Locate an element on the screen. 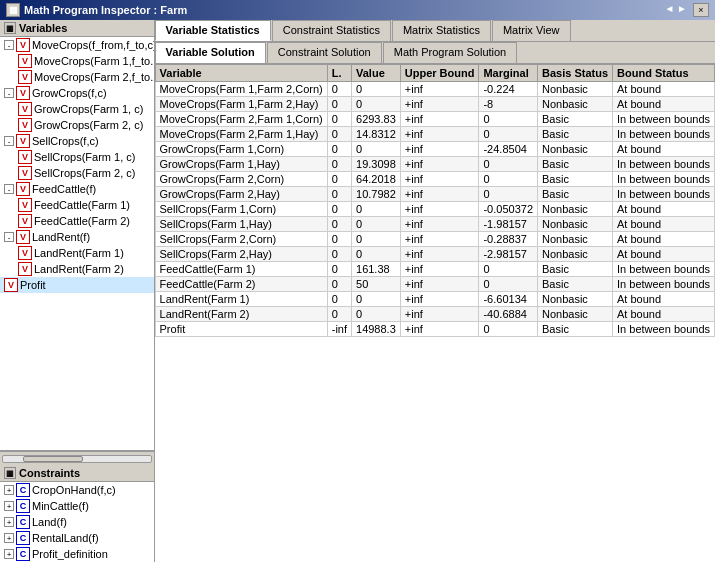  table-row: MoveСrops(Farm 1,Farm 2,Corn)00+inf-0.22… is located at coordinates (434, 90).